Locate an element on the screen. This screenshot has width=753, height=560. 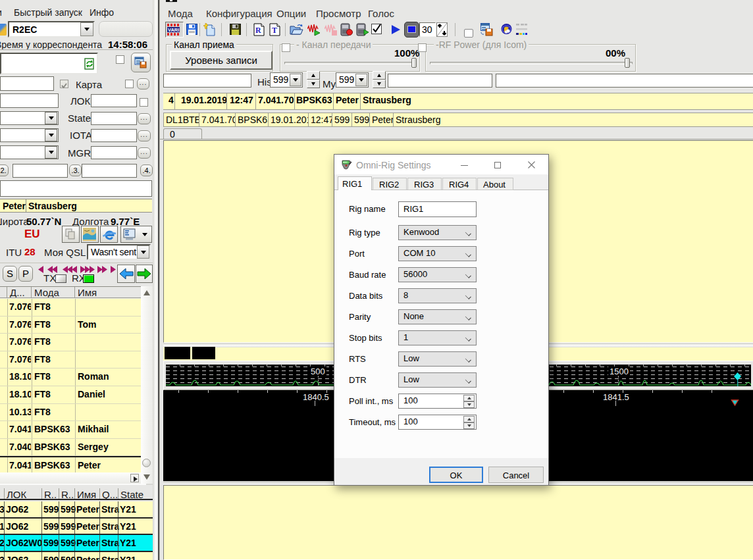
svg-text: VARI is located at coordinates (174, 30).